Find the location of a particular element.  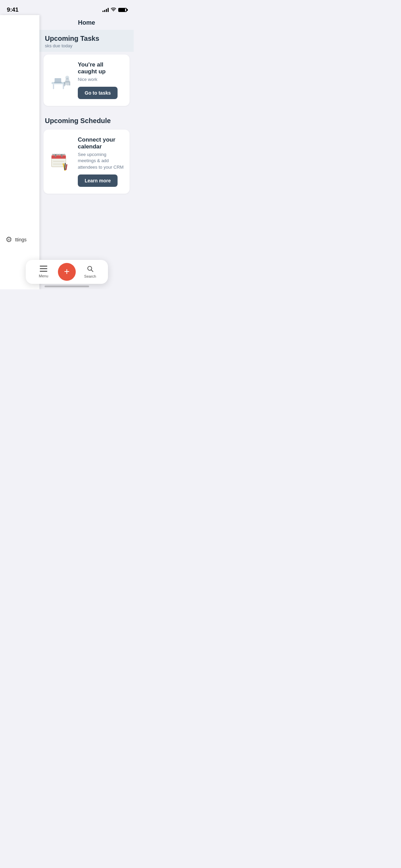

tasks-card-subtitle: Nice work is located at coordinates (101, 80).